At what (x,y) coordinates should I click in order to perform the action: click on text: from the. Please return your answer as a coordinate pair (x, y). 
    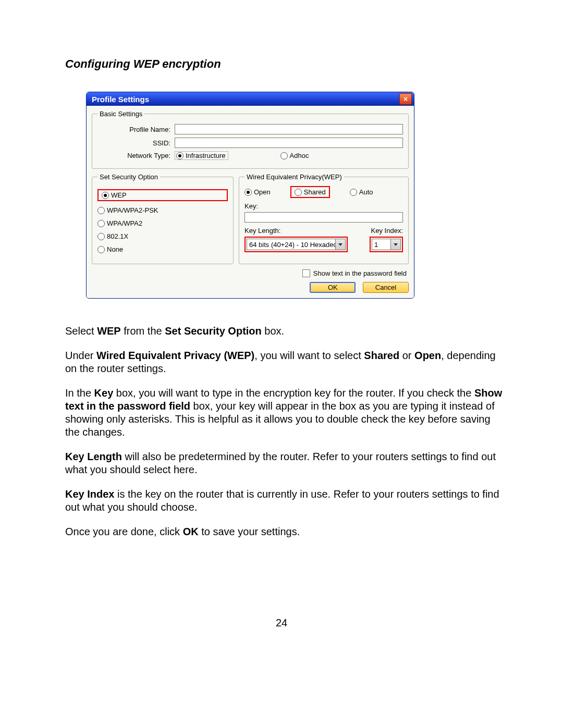
    Looking at the image, I should click on (143, 331).